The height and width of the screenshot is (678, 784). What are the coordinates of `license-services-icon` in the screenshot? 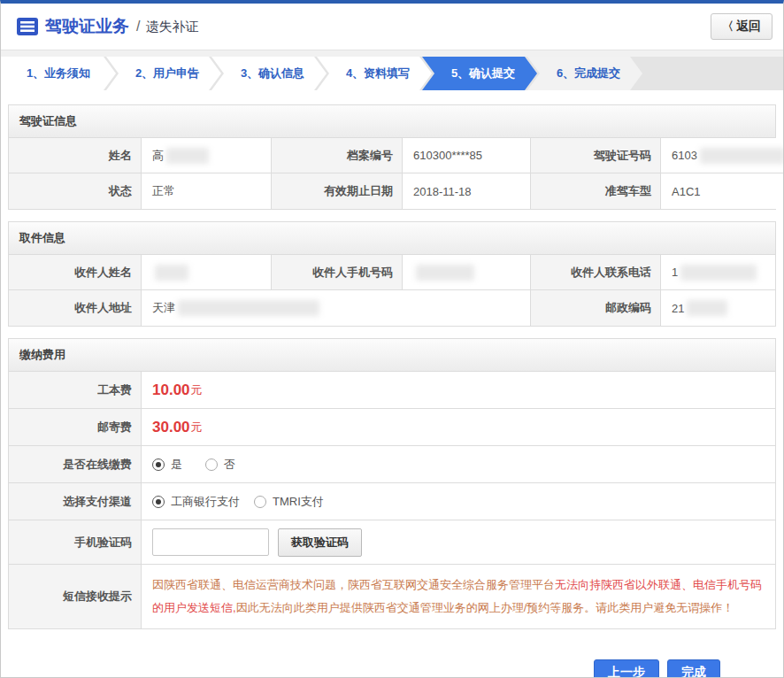 It's located at (27, 27).